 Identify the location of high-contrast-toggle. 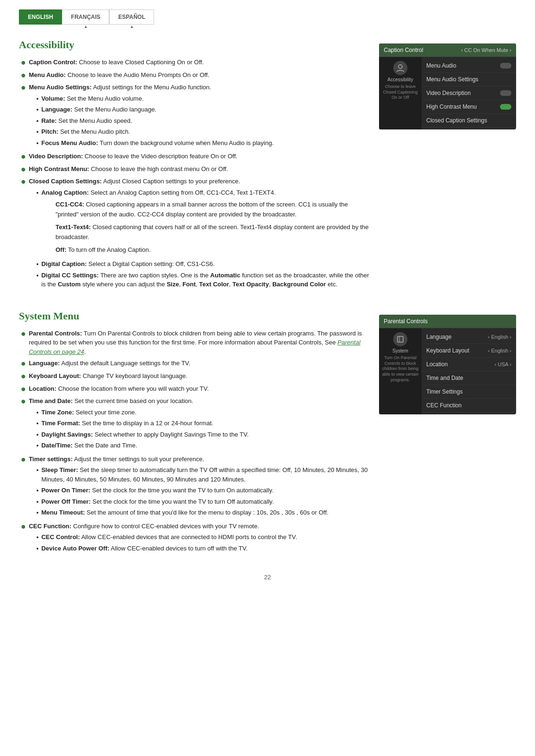
(506, 107).